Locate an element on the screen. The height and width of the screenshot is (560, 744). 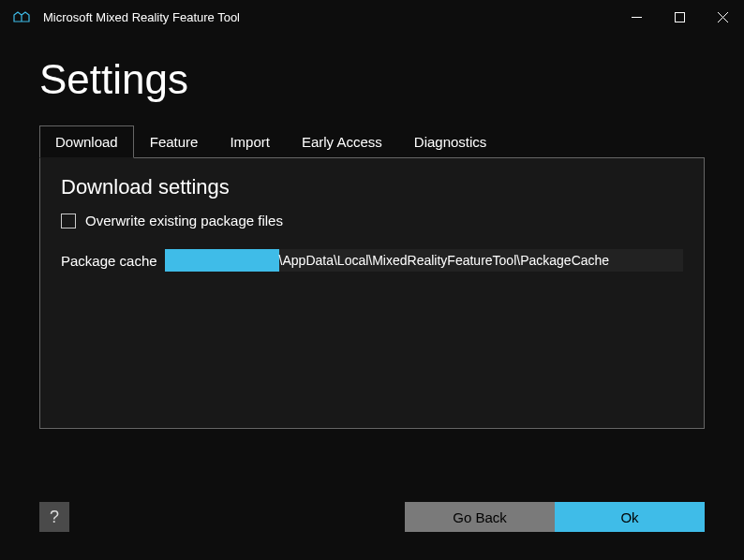
window-title: Microsoft Mixed Reality Feature Tool is located at coordinates (329, 17).